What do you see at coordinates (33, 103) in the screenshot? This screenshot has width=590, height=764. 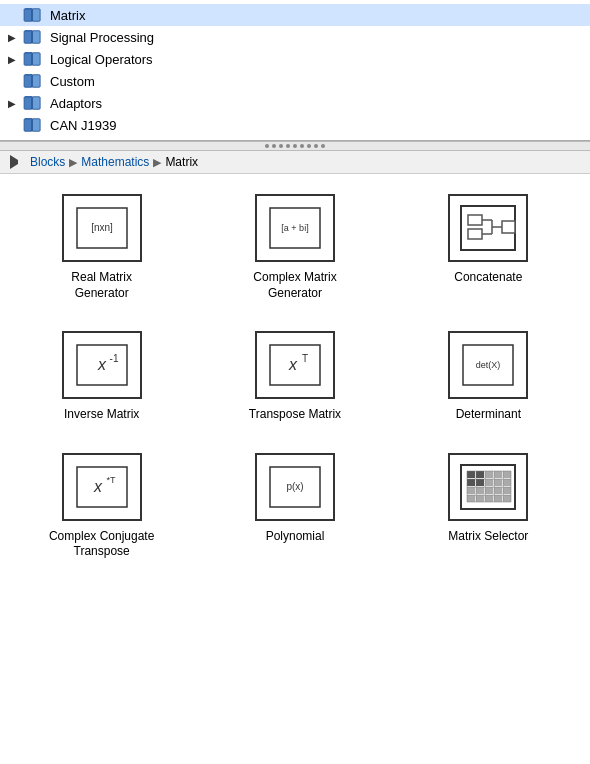 I see `book-icon-adaptors` at bounding box center [33, 103].